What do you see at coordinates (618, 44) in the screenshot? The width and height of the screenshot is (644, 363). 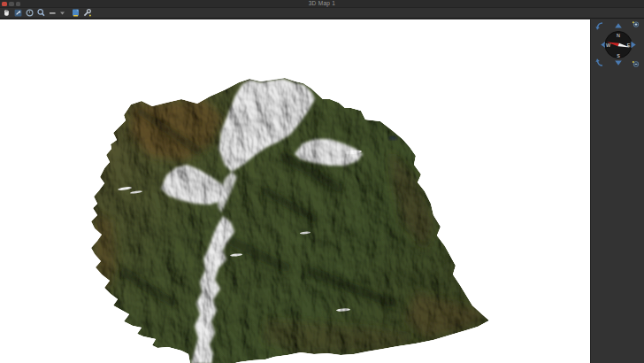 I see `camera-navigation-widget: N S W E` at bounding box center [618, 44].